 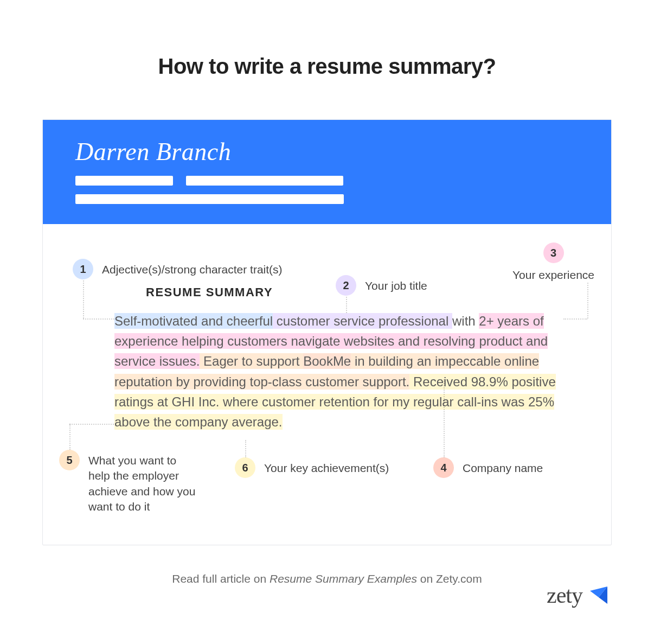 What do you see at coordinates (245, 468) in the screenshot?
I see `badge-6: 6` at bounding box center [245, 468].